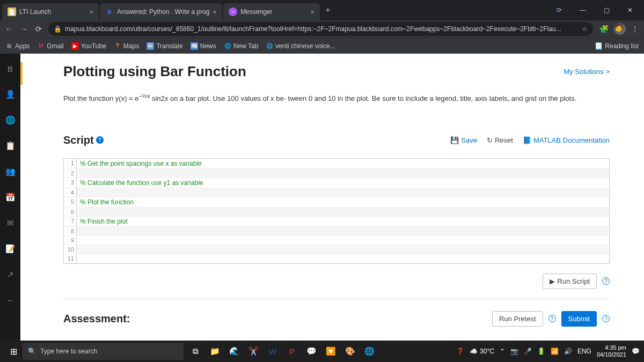 The width and height of the screenshot is (644, 362). What do you see at coordinates (150, 46) in the screenshot?
I see `translate-icon: 🔤` at bounding box center [150, 46].